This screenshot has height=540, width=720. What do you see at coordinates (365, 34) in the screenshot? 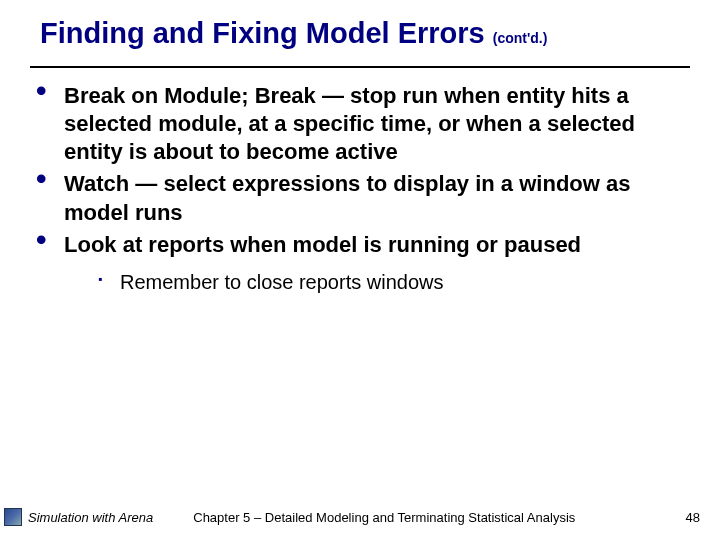
I see `slide-title: Finding and Fixing Model Errors (cont'd.…` at bounding box center [365, 34].